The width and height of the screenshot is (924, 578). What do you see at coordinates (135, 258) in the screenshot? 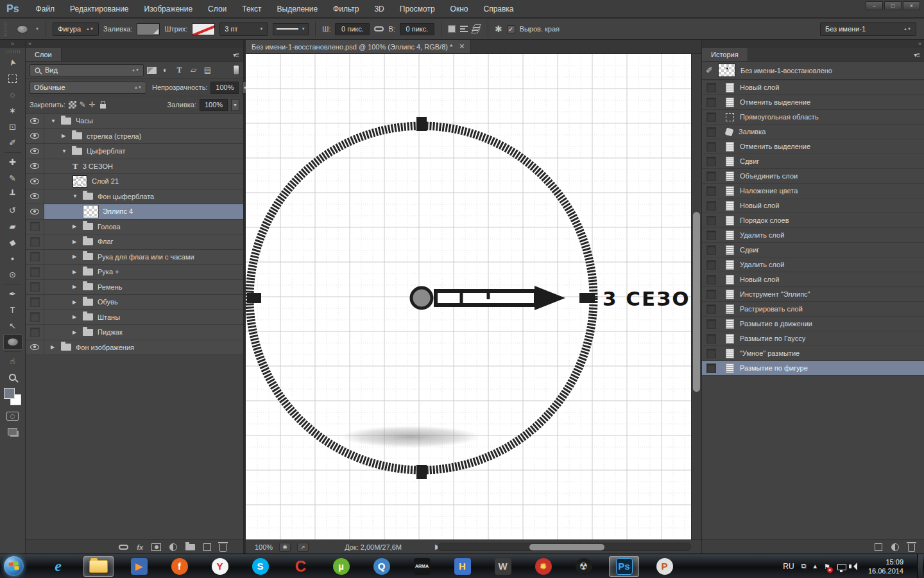
I see `layer-row: ▶Рука для флага или с часами` at bounding box center [135, 258].